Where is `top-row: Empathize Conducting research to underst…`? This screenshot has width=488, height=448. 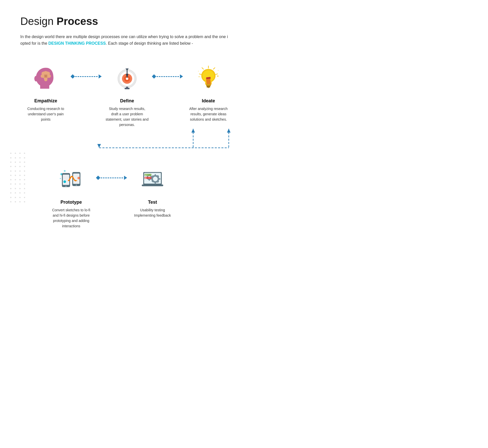 top-row: Empathize Conducting research to underst… is located at coordinates (141, 94).